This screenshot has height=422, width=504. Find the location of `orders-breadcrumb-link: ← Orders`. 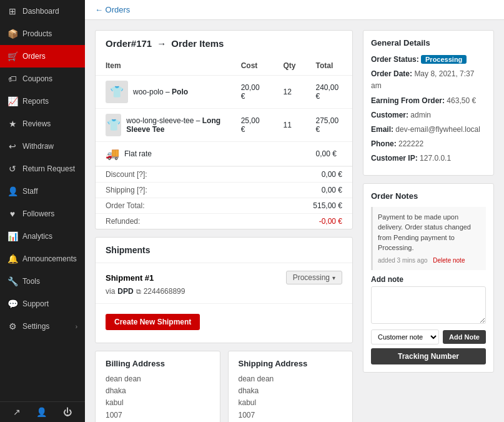

orders-breadcrumb-link: ← Orders is located at coordinates (112, 10).